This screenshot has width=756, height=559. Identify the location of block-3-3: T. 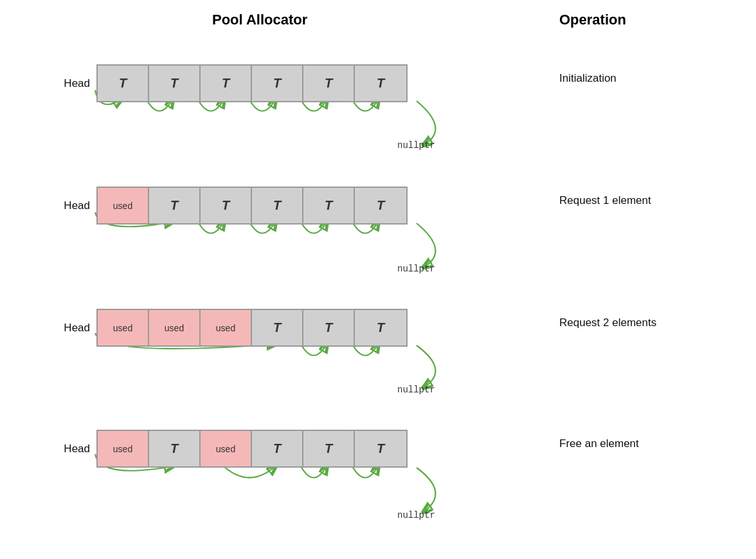
(278, 328).